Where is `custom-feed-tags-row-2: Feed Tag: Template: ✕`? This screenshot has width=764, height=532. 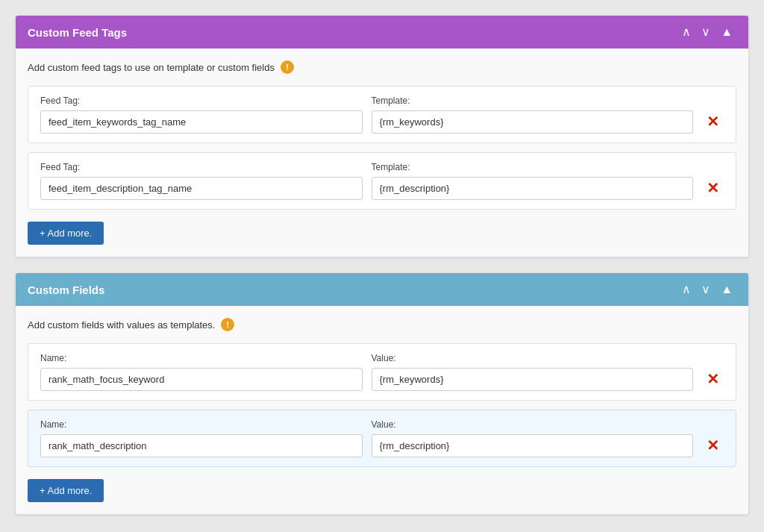
custom-feed-tags-row-2: Feed Tag: Template: ✕ is located at coordinates (382, 181).